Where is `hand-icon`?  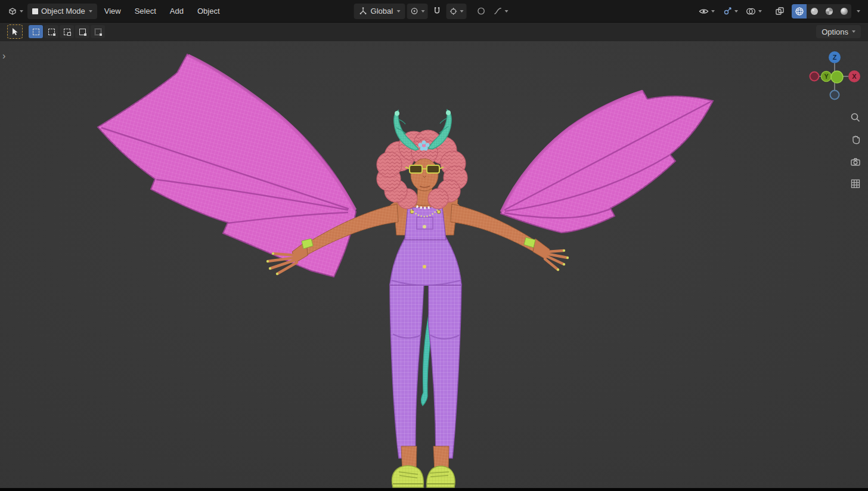
hand-icon is located at coordinates (855, 140).